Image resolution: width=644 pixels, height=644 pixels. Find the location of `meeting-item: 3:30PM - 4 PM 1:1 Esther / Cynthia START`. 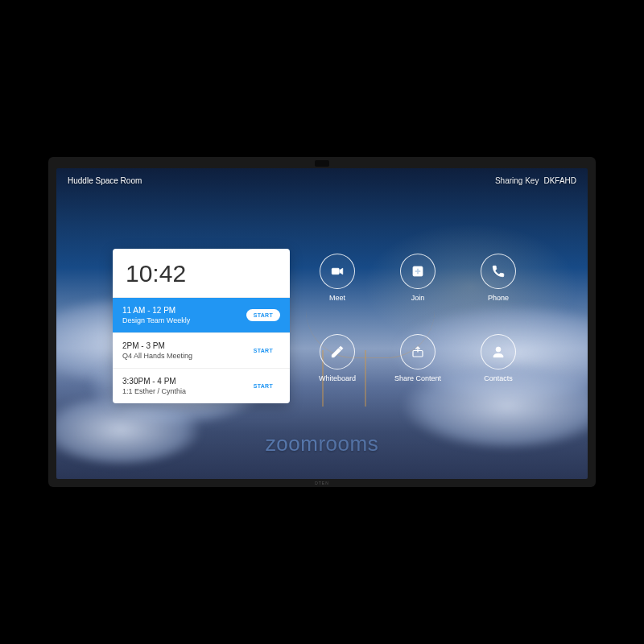

meeting-item: 3:30PM - 4 PM 1:1 Esther / Cynthia START is located at coordinates (201, 386).